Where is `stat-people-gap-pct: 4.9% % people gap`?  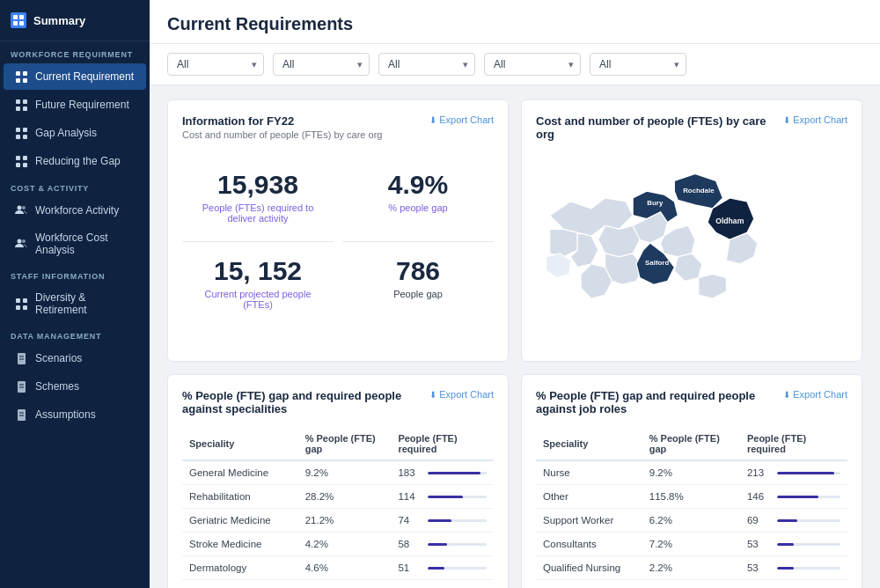
stat-people-gap-pct: 4.9% % people gap is located at coordinates (418, 197).